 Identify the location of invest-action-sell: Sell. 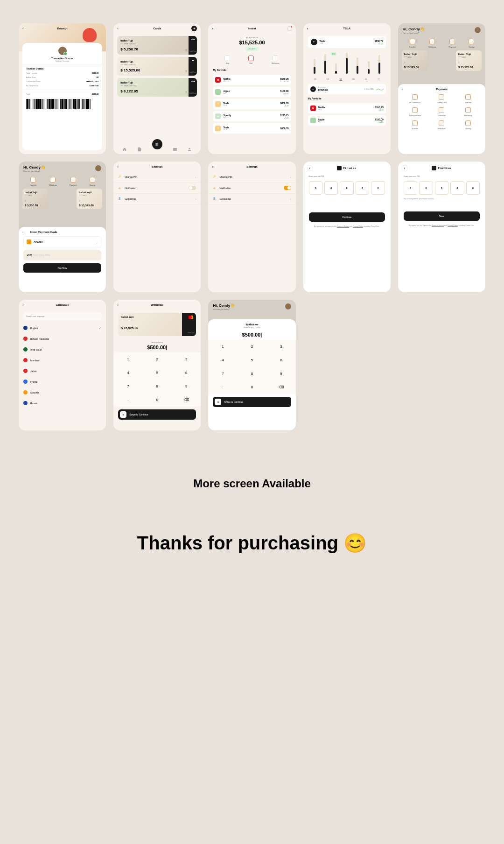
(251, 60).